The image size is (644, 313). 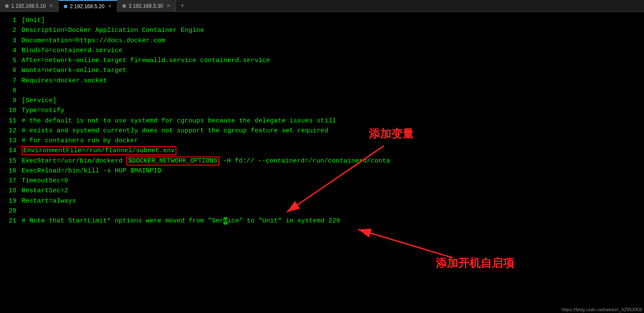 What do you see at coordinates (322, 131) in the screenshot?
I see `line-12: 12 # exists and systemd currently does n…` at bounding box center [322, 131].